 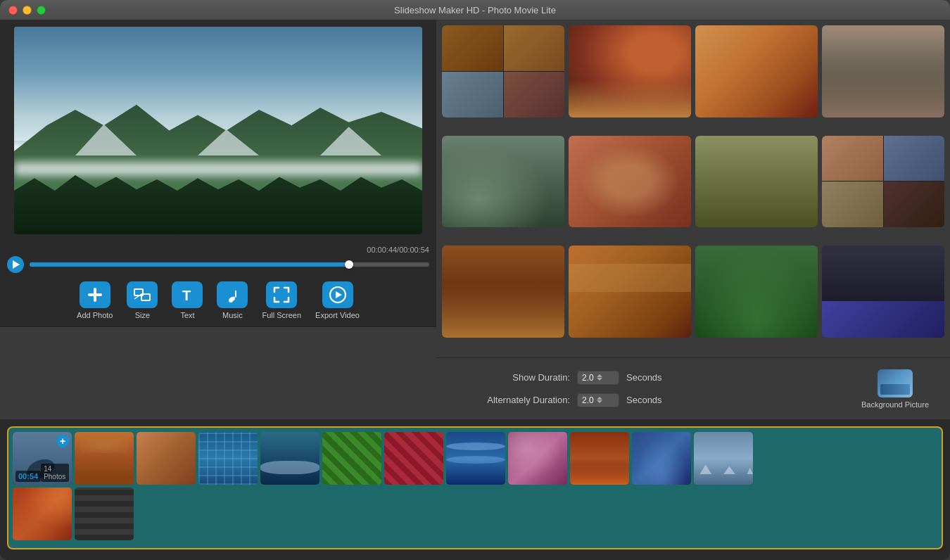 What do you see at coordinates (94, 315) in the screenshot?
I see `add-photo-label: Add Photo` at bounding box center [94, 315].